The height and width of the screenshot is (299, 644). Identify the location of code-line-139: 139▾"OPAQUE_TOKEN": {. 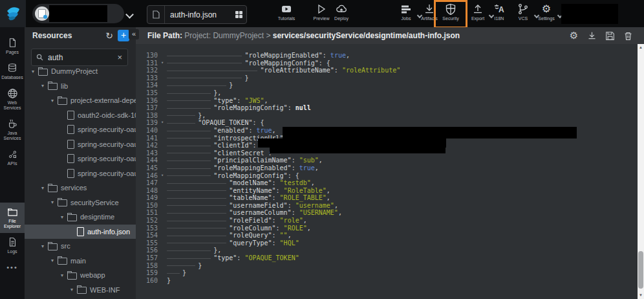
(387, 123).